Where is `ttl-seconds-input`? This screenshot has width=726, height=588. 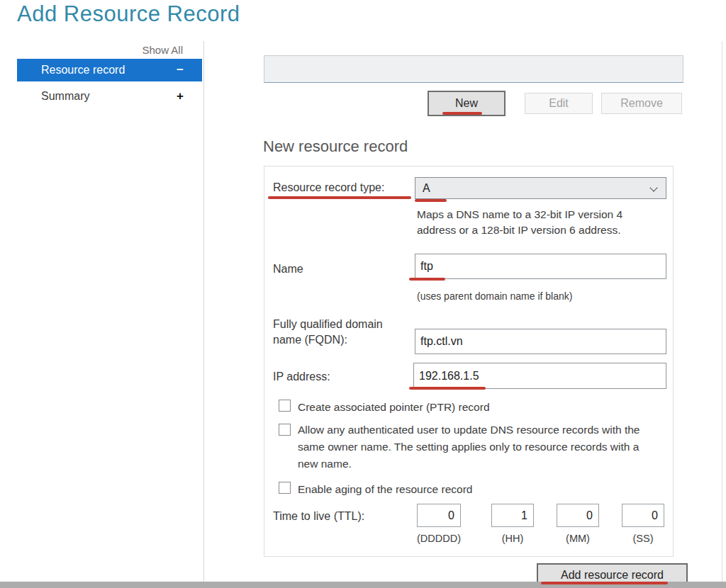
ttl-seconds-input is located at coordinates (643, 516).